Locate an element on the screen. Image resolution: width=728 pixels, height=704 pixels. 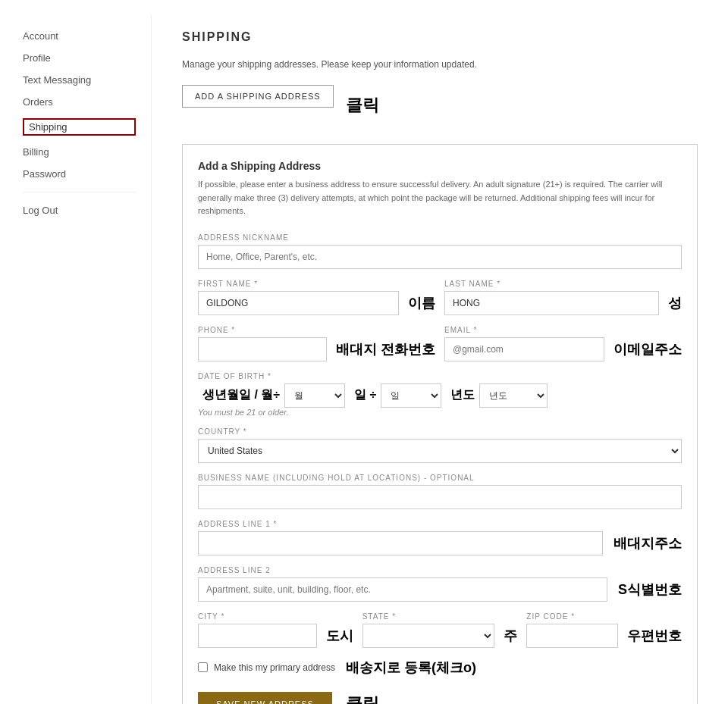
email-label: EMAIL * is located at coordinates (563, 330).